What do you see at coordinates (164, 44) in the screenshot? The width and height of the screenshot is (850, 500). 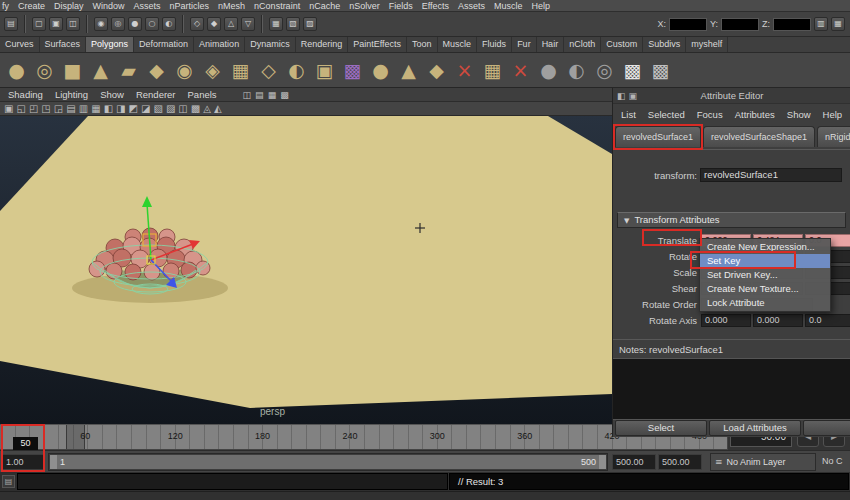 I see `shelf-tab-deformation: Deformation` at bounding box center [164, 44].